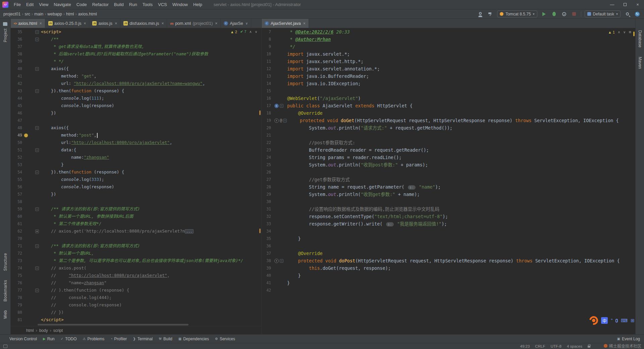  Describe the element at coordinates (564, 14) in the screenshot. I see `profiler-button` at that location.